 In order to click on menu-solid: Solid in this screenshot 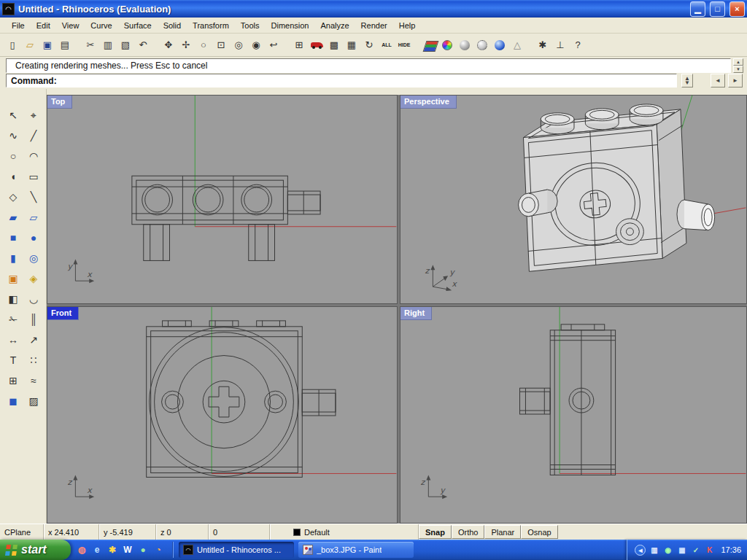, I will do `click(172, 26)`.